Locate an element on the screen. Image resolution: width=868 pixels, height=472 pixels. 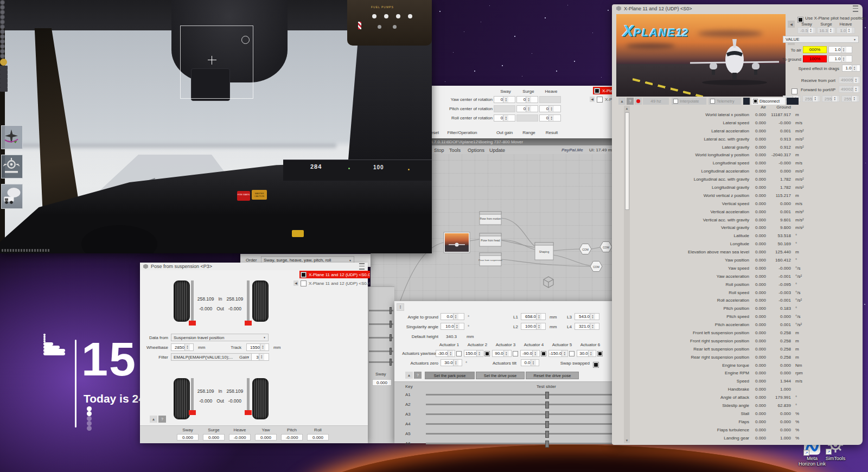
l1-input: 658.0 is located at coordinates (533, 317).